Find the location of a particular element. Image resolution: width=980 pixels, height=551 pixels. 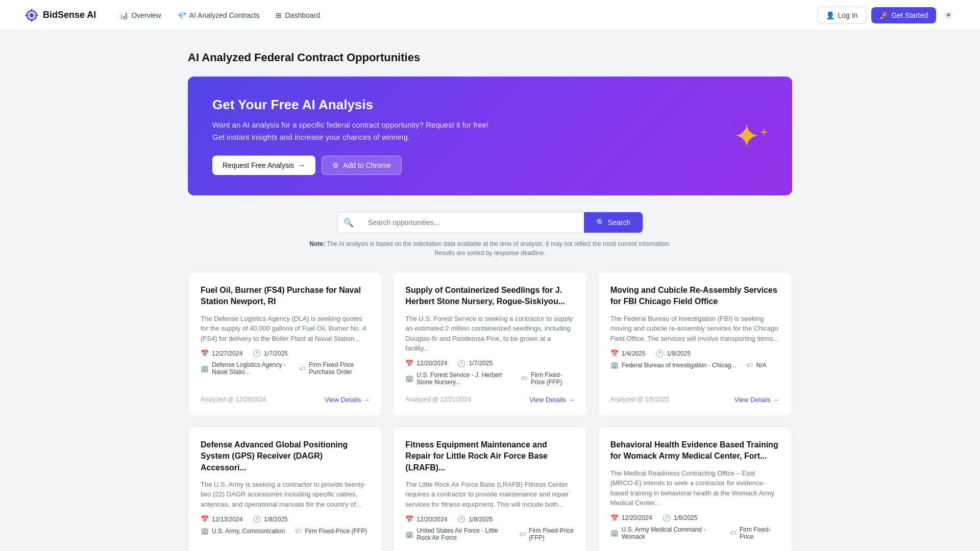

posted-date: 📅 1/4/2025 is located at coordinates (628, 353).